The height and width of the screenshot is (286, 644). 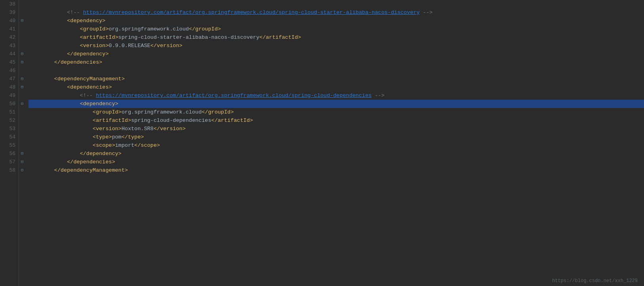 I want to click on line-number: 42, so click(x=9, y=37).